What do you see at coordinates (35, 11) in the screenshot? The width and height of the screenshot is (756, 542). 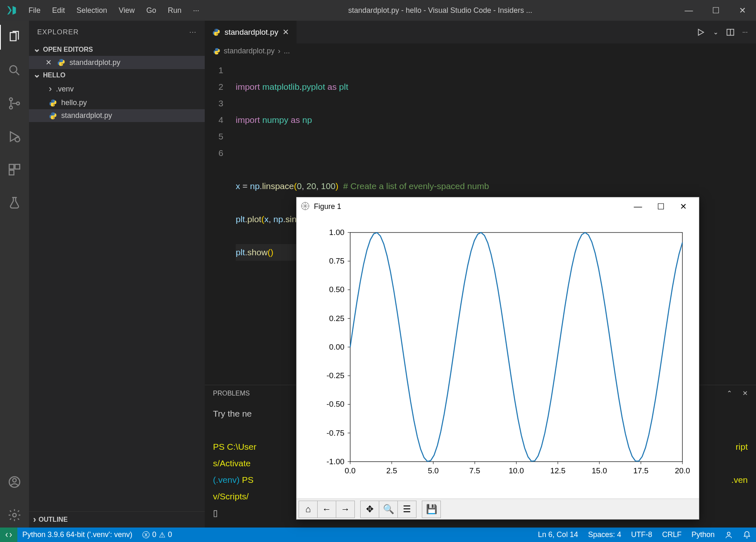 I see `menu-file: File` at bounding box center [35, 11].